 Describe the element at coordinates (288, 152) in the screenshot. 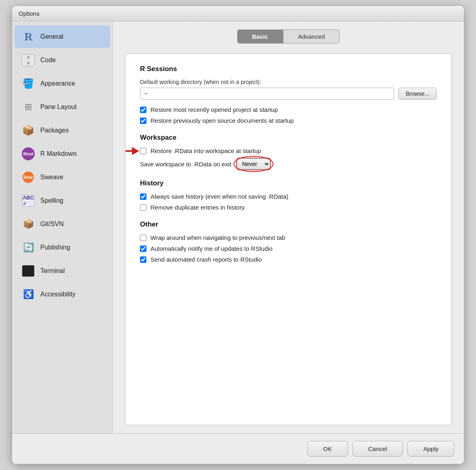

I see `workspace-section: Workspace Restore .RData into workspace …` at that location.